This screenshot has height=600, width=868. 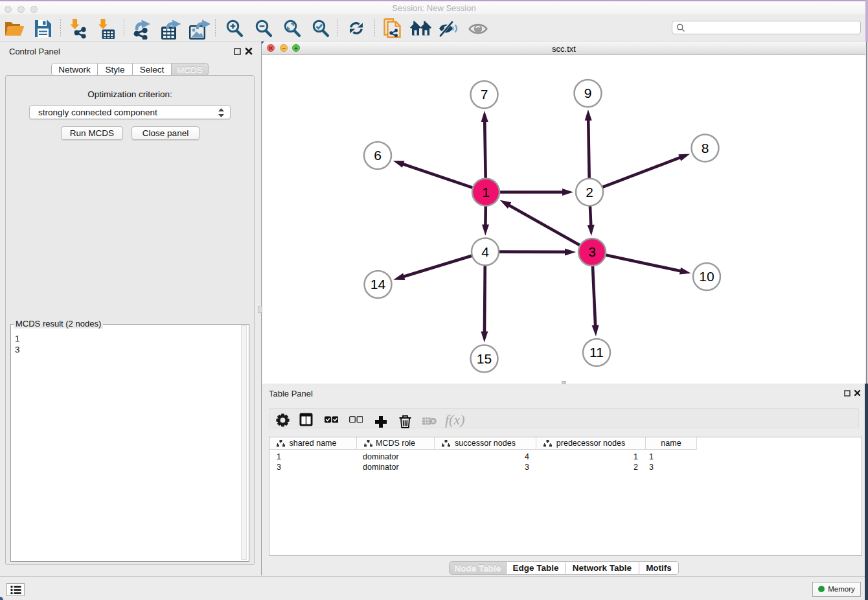 I want to click on svg-text: 9, so click(x=588, y=93).